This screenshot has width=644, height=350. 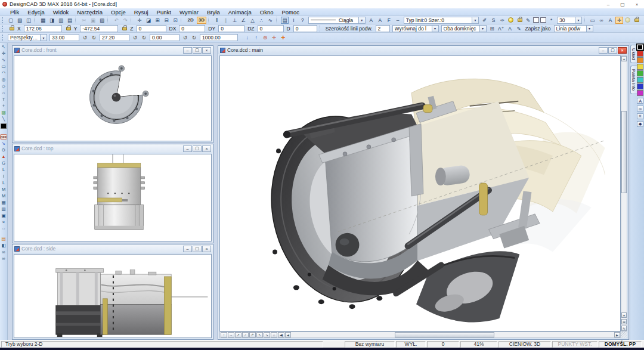 What do you see at coordinates (114, 38) in the screenshot?
I see `view-field-1: 27.20` at bounding box center [114, 38].